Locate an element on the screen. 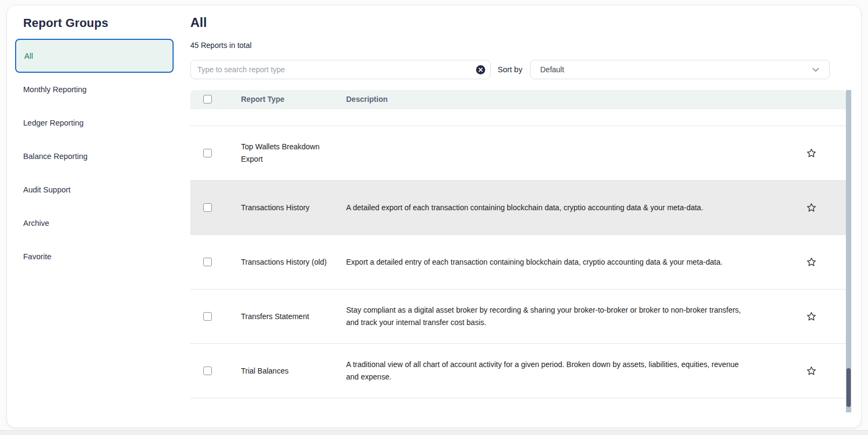 The image size is (868, 435). description-cell: A traditional view of all chart of accou… is located at coordinates (562, 371).